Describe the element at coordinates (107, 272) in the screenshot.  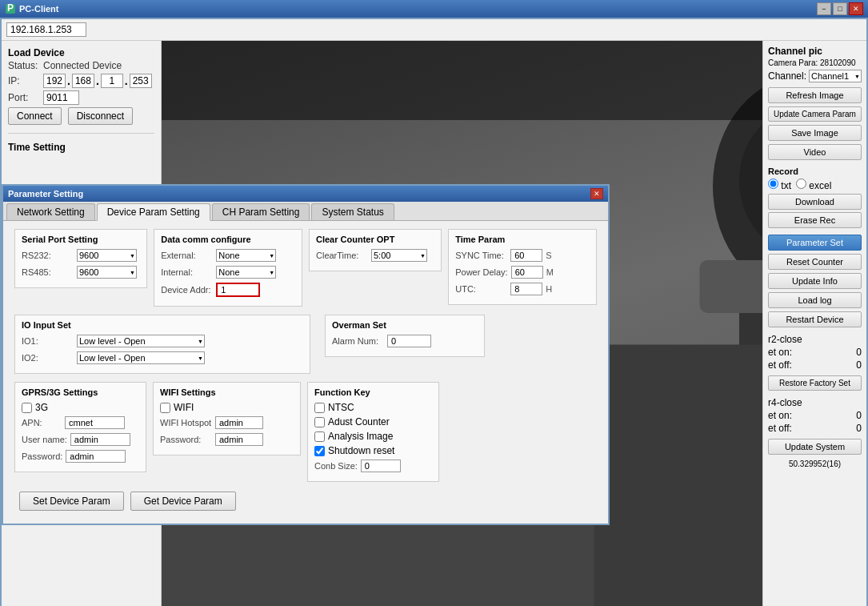
I see `rs485-select: 9600 4800 19200` at that location.